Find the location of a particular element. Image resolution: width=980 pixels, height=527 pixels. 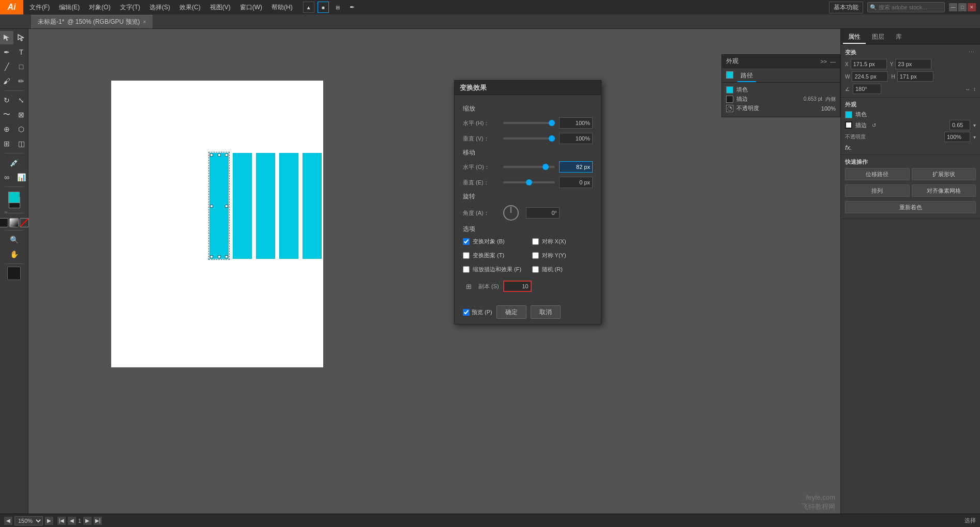

angle-dialog-input is located at coordinates (543, 213).